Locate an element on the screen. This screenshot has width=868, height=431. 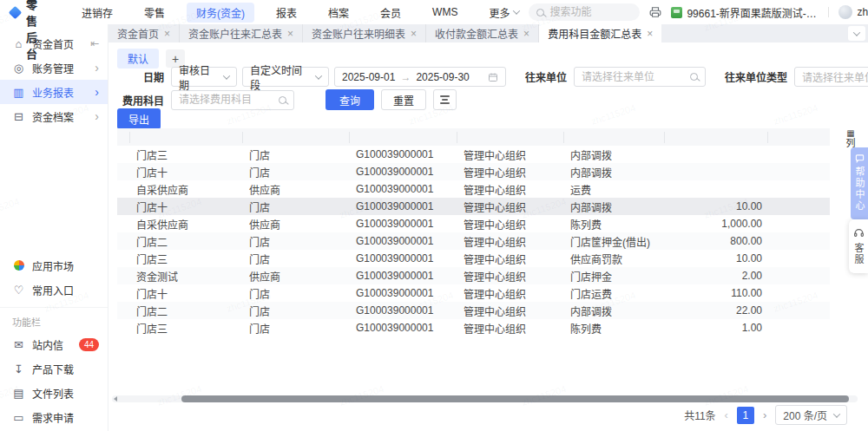
scrollbar-thumb is located at coordinates (516, 399).